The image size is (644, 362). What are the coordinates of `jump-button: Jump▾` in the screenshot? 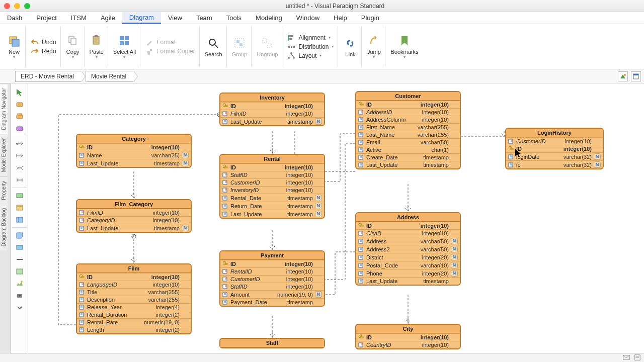 It's located at (374, 46).